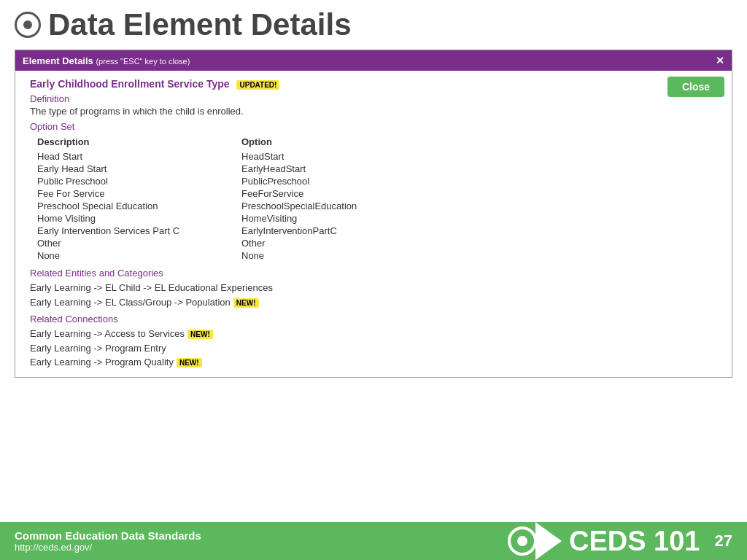 The height and width of the screenshot is (560, 747). What do you see at coordinates (374, 244) in the screenshot?
I see `table-row: OtherOther` at bounding box center [374, 244].